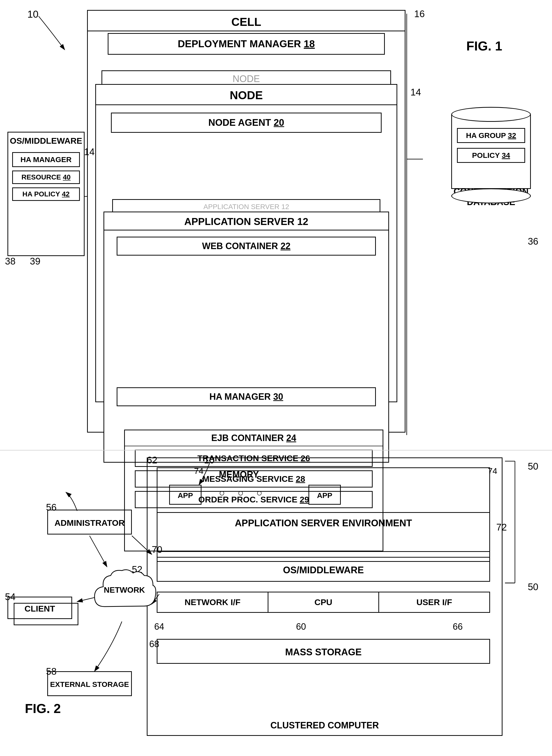  Describe the element at coordinates (533, 241) in the screenshot. I see `ref-36: 36` at that location.